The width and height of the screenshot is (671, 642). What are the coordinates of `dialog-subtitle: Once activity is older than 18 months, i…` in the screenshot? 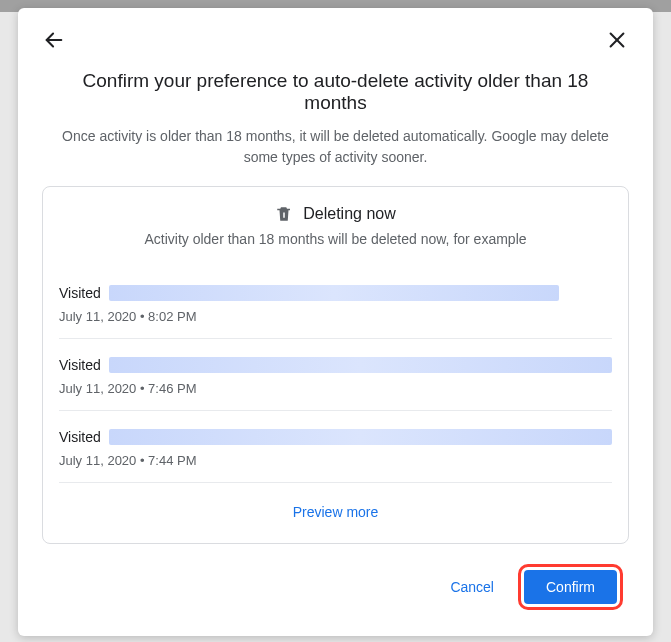 It's located at (336, 156).